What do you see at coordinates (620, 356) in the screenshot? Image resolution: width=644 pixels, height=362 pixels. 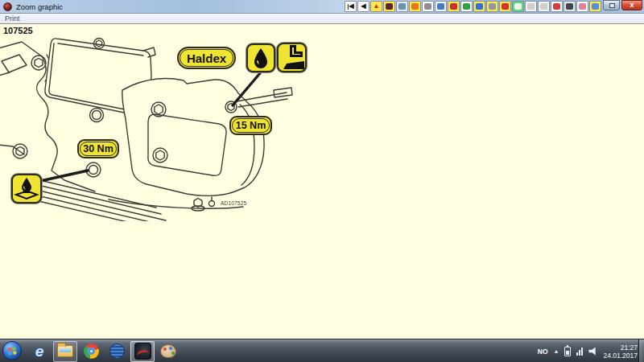 I see `clock-date: 24.01.2017` at bounding box center [620, 356].